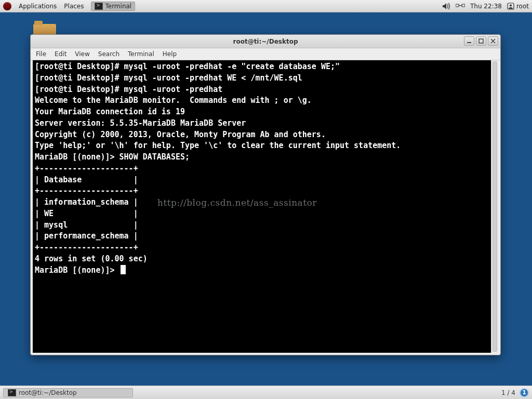 The height and width of the screenshot is (399, 532). What do you see at coordinates (118, 6) in the screenshot?
I see `panel-task-terminal-label: Terminal` at bounding box center [118, 6].